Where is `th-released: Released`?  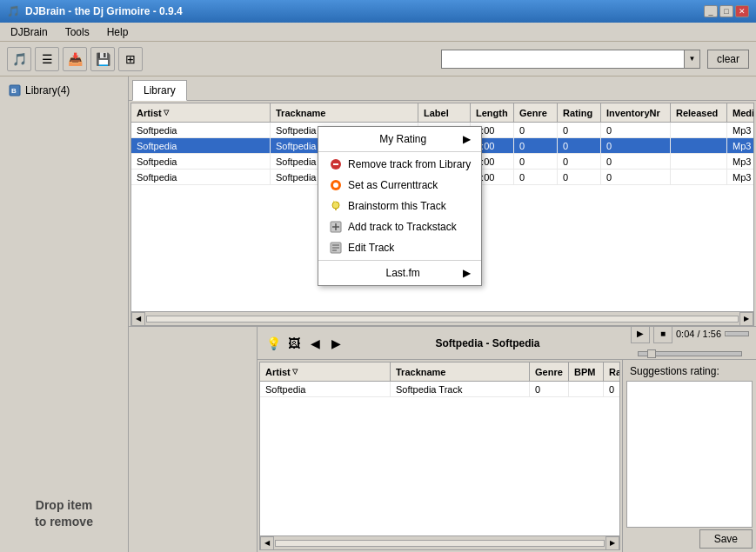
th-released: Released is located at coordinates (699, 113).